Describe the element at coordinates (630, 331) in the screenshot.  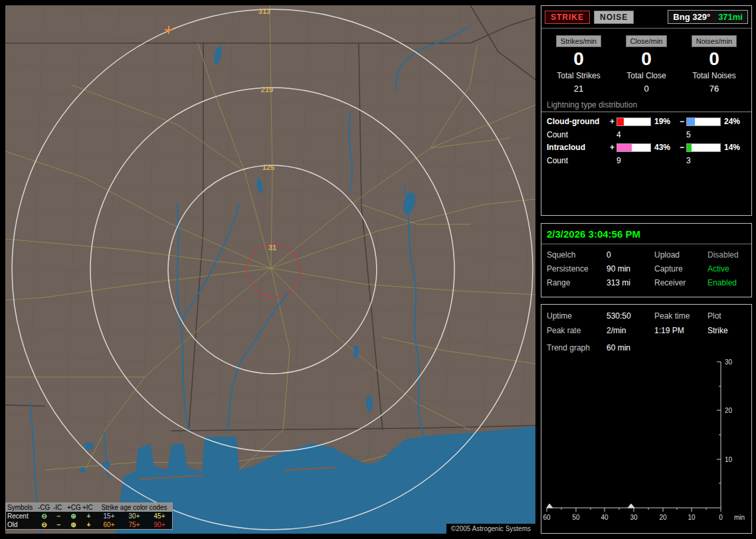
I see `peak-rate-value: 2/min` at that location.